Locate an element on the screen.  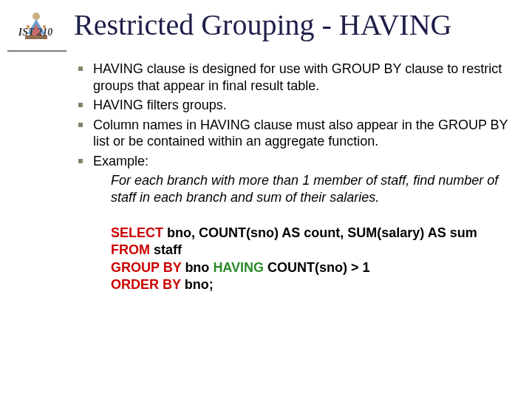
sql-keyword: GROUP BY is located at coordinates (146, 267).